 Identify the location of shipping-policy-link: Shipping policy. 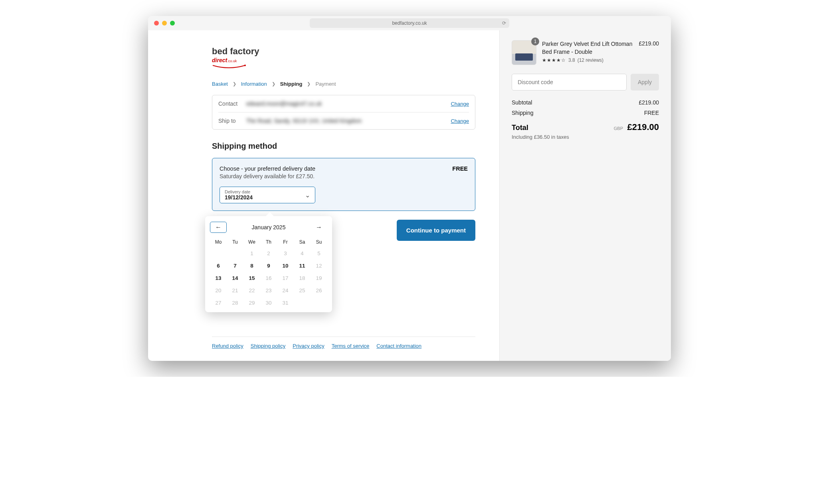
(268, 346).